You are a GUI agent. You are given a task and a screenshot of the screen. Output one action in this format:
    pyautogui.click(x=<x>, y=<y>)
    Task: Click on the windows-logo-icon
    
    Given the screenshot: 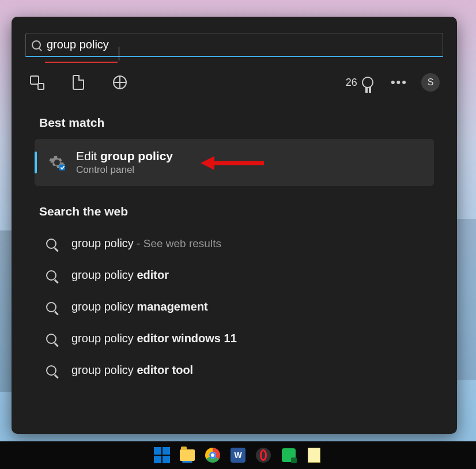 What is the action you would take?
    pyautogui.click(x=162, y=455)
    